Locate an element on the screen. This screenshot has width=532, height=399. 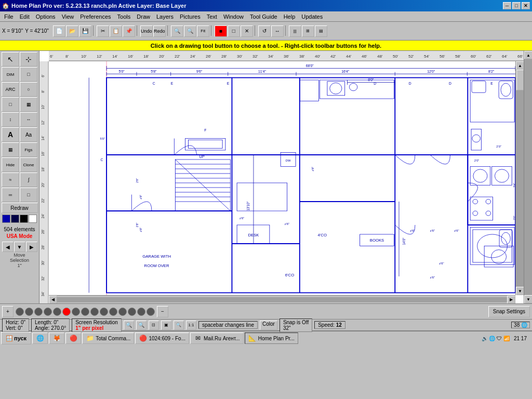
start-button: 🪟 пуск is located at coordinates (16, 338).